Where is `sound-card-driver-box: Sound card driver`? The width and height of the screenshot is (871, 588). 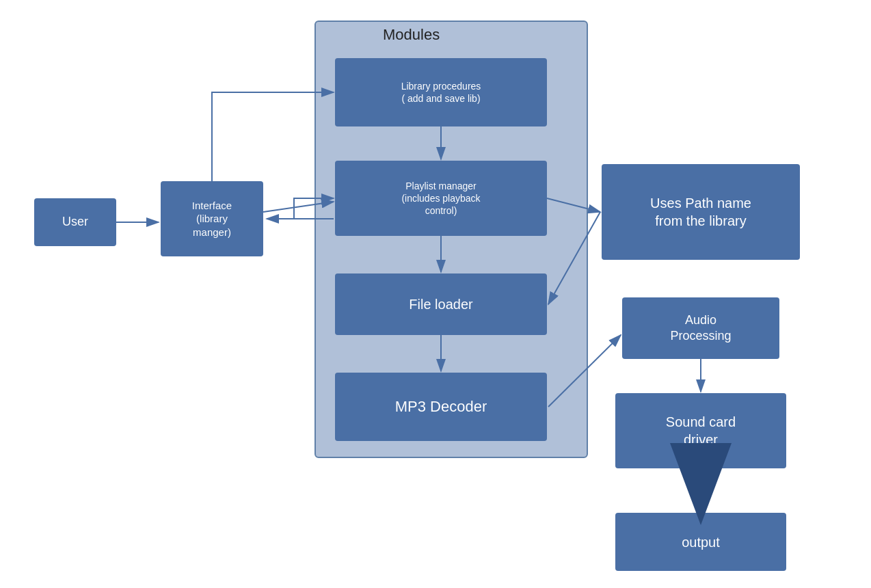
sound-card-driver-box: Sound card driver is located at coordinates (701, 431).